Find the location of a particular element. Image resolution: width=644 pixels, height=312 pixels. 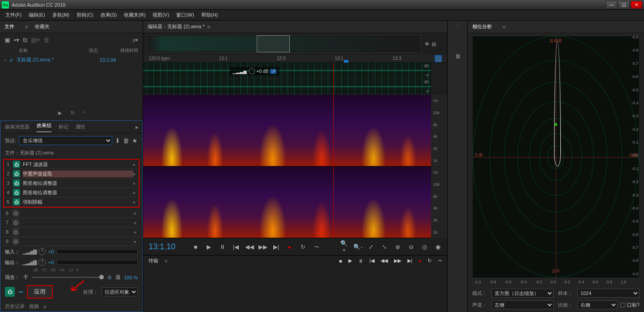

menu-文件(F): 文件(F) is located at coordinates (13, 15).